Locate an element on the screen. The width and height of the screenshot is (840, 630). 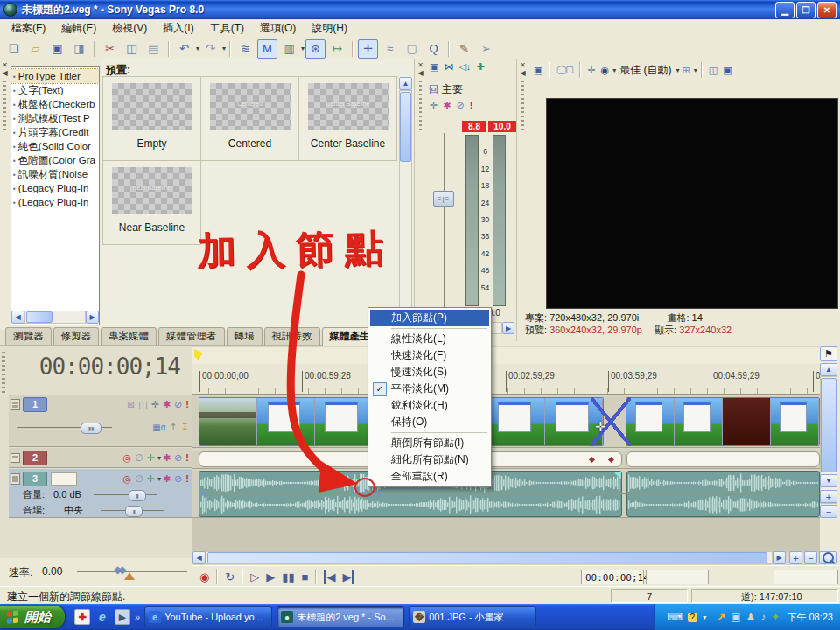
context-menu-item: 線性淡化(L) is located at coordinates (430, 340).